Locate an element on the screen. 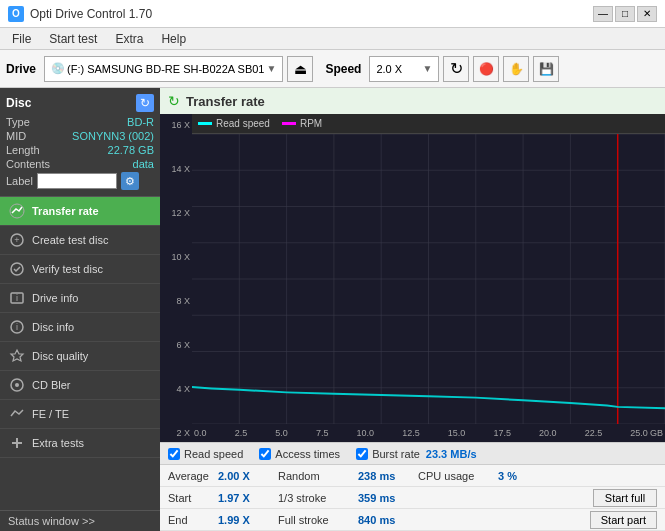  x-label-20: 20.0 is located at coordinates (548, 433).